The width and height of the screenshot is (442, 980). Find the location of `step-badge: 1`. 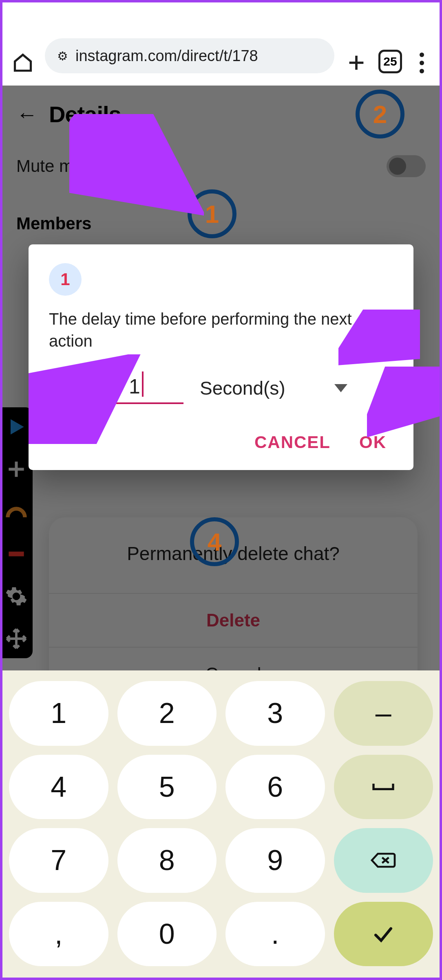

step-badge: 1 is located at coordinates (65, 279).